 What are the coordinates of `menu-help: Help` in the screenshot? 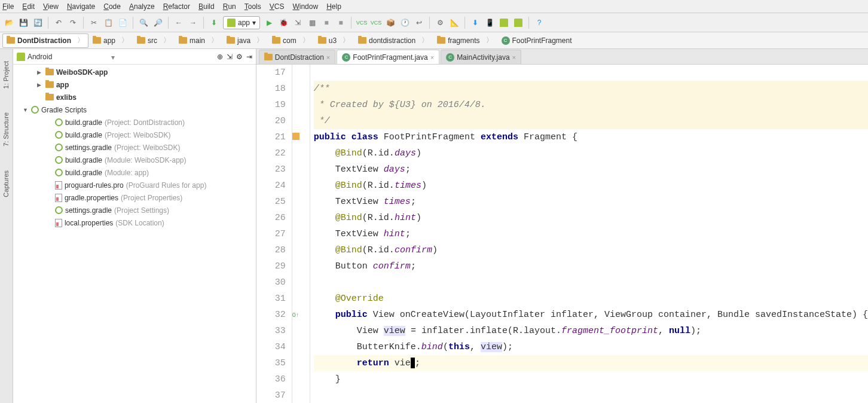 It's located at (334, 7).